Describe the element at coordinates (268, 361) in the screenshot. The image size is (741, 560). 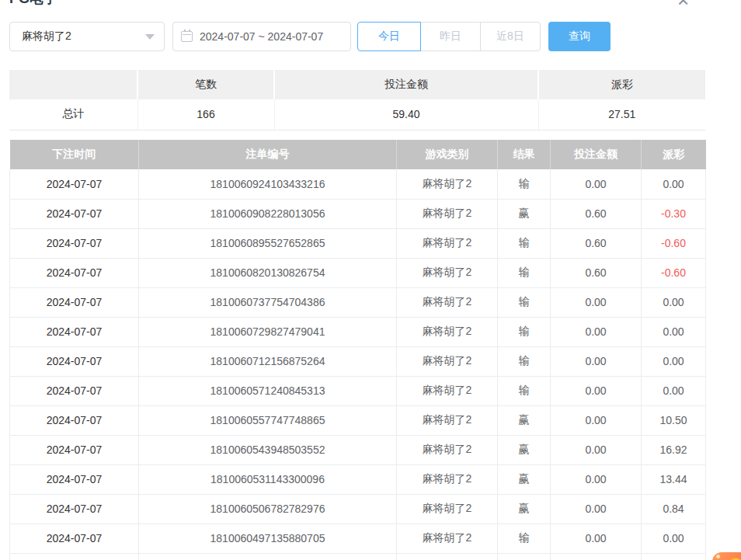
I see `cell-bet-id: 1810060712156875264` at that location.